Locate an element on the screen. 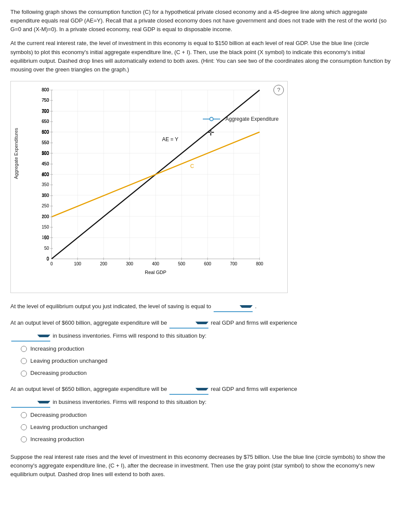  q2-dropdown1 is located at coordinates (189, 323).